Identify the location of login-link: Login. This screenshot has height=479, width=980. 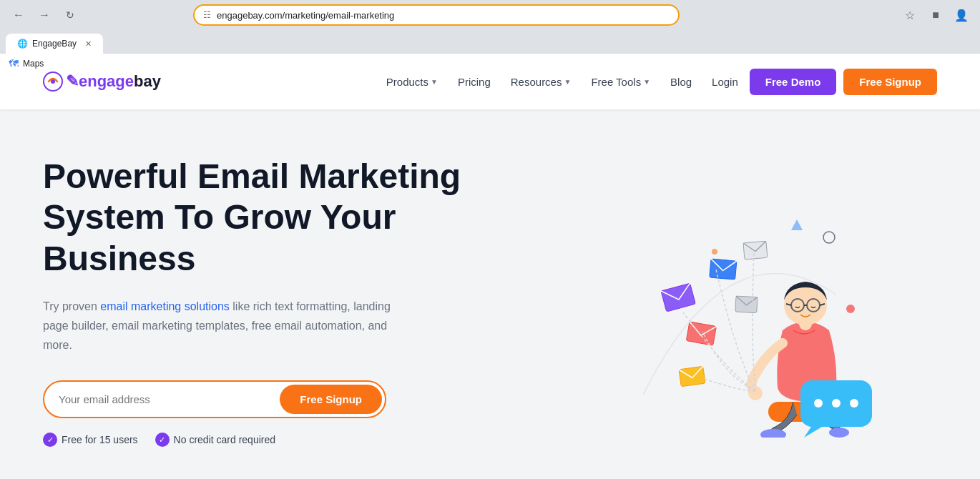
(725, 82).